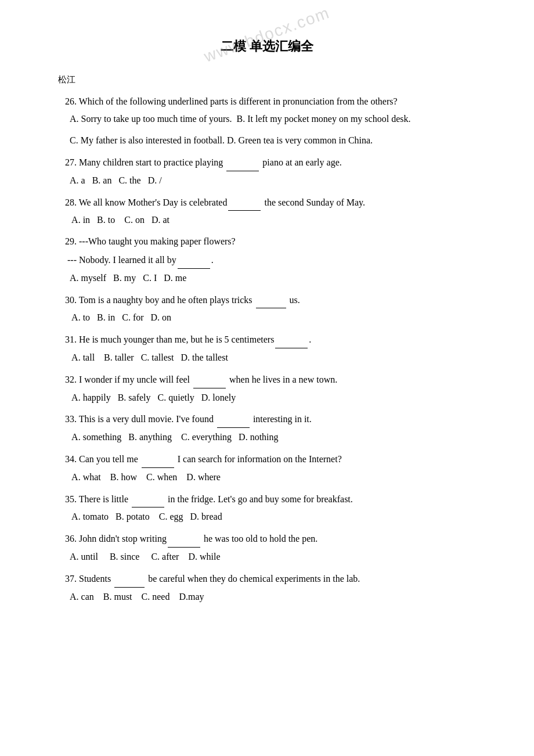 This screenshot has height=756, width=534. Describe the element at coordinates (279, 398) in the screenshot. I see `question-32-options: A. happily B. safely C. quietly D. lonel…` at that location.